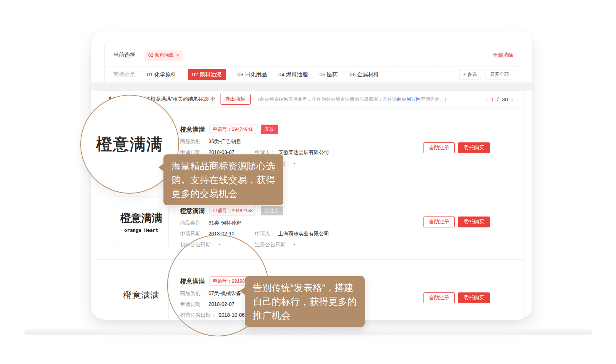  I want to click on laptop-base-bar, so click(308, 332).